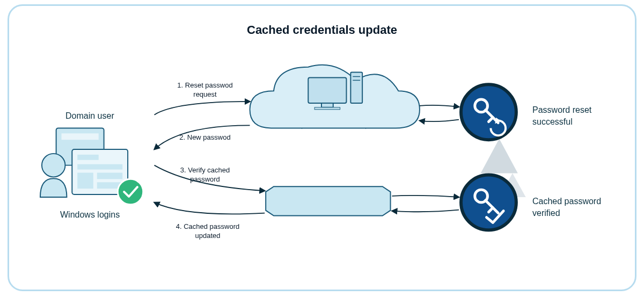  Describe the element at coordinates (202, 137) in the screenshot. I see `arrow-step2` at that location.